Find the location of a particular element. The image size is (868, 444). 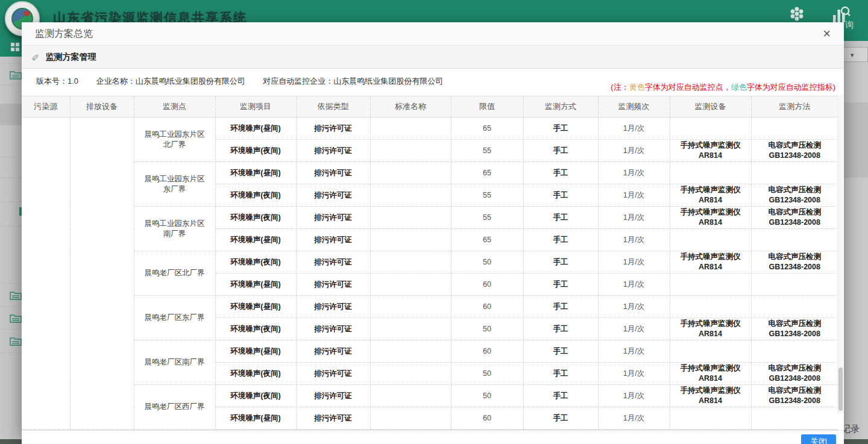

section-bar: ✎ 监测方案管理 is located at coordinates (433, 57).